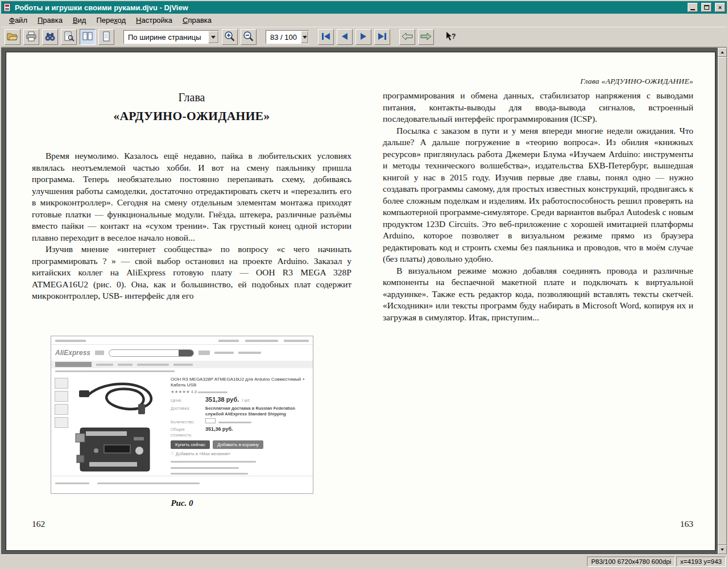 Image resolution: width=728 pixels, height=569 pixels. I want to click on page-combo-dropdown, so click(305, 37).